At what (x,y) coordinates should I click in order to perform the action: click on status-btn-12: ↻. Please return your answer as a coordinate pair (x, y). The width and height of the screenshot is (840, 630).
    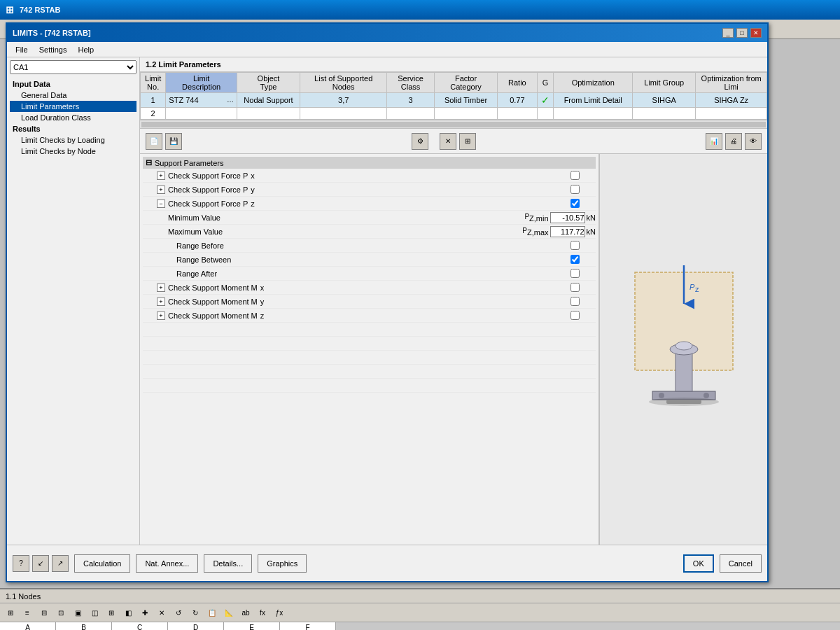
    Looking at the image, I should click on (195, 612).